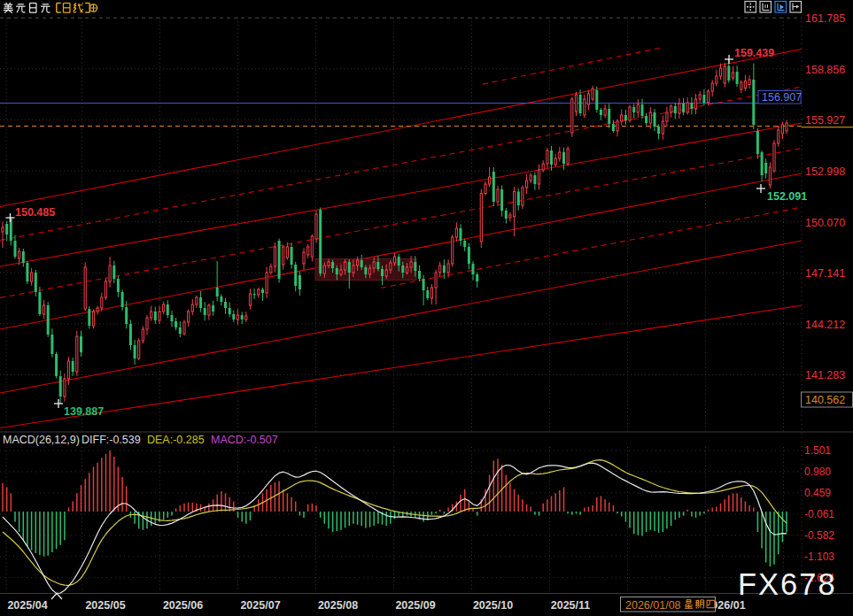 The image size is (853, 616). What do you see at coordinates (35, 212) in the screenshot?
I see `svg-text: 150.485` at bounding box center [35, 212].